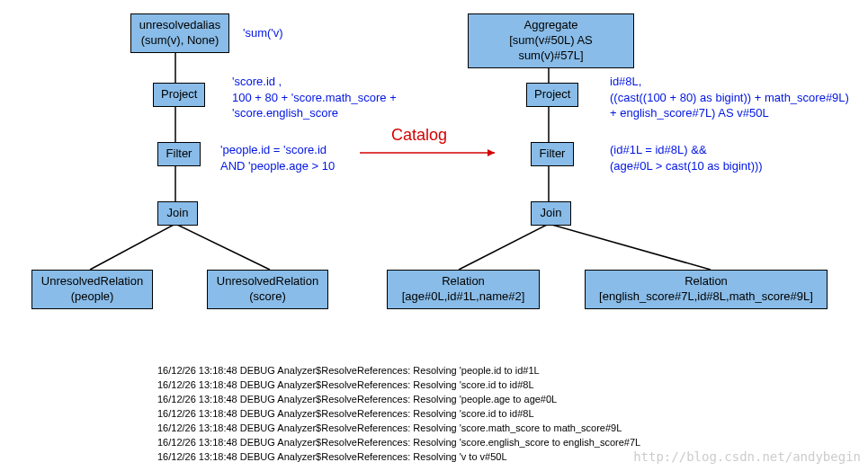  Describe the element at coordinates (463, 289) in the screenshot. I see `node-relation-people: Relation[age#0L,id#1L,name#2]` at that location.